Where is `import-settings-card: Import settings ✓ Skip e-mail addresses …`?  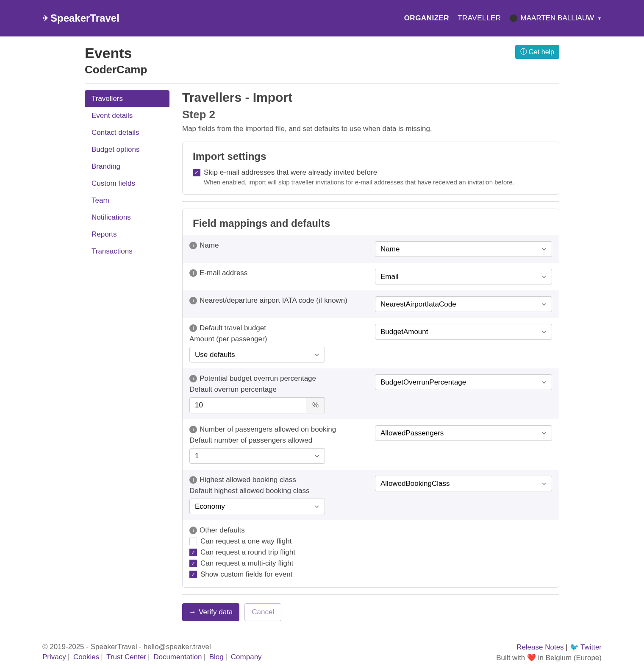 import-settings-card: Import settings ✓ Skip e-mail addresses … is located at coordinates (371, 168).